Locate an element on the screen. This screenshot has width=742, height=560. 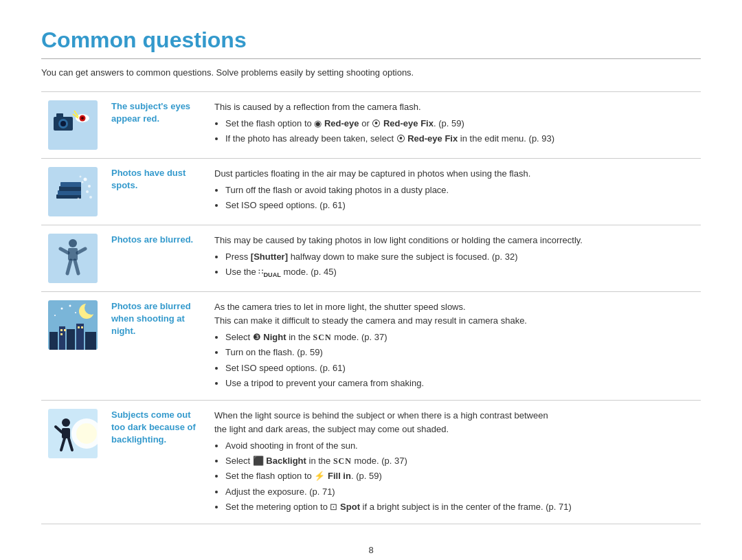
bullet-item: If the photo has already been taken, sel… is located at coordinates (460, 139).